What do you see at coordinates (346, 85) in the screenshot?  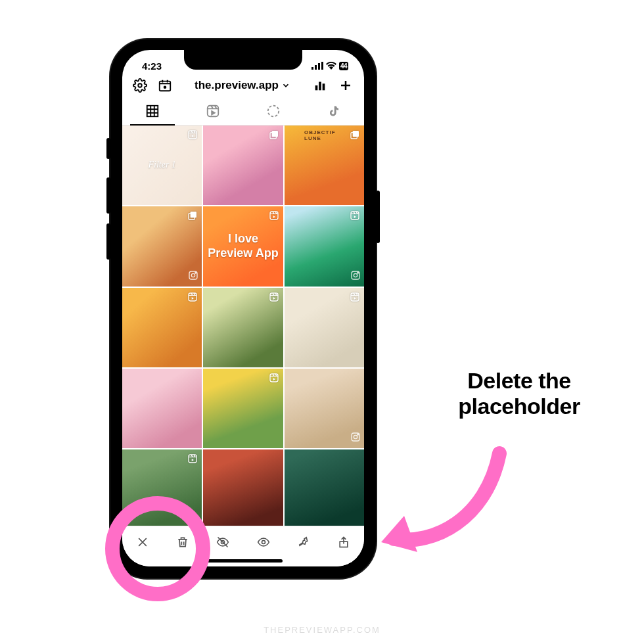 I see `add-icon` at bounding box center [346, 85].